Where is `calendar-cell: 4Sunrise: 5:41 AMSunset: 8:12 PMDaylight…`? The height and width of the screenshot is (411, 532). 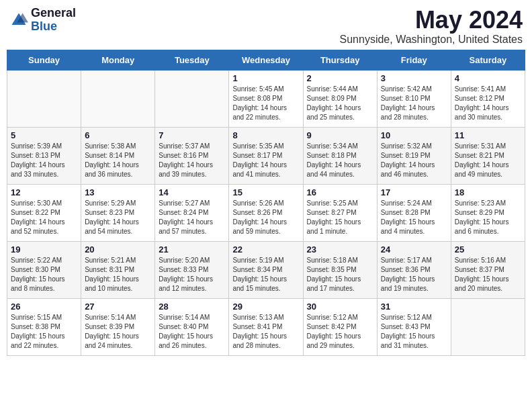
calendar-cell: 4Sunrise: 5:41 AMSunset: 8:12 PMDaylight… is located at coordinates (488, 98).